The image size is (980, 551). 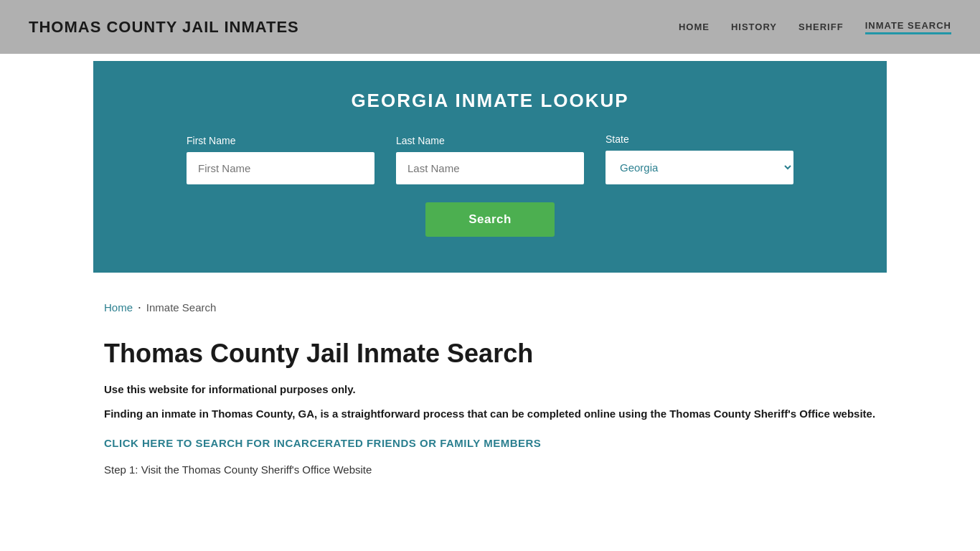 What do you see at coordinates (490, 389) in the screenshot?
I see `info-line1: Use this website for informational purpo…` at bounding box center [490, 389].